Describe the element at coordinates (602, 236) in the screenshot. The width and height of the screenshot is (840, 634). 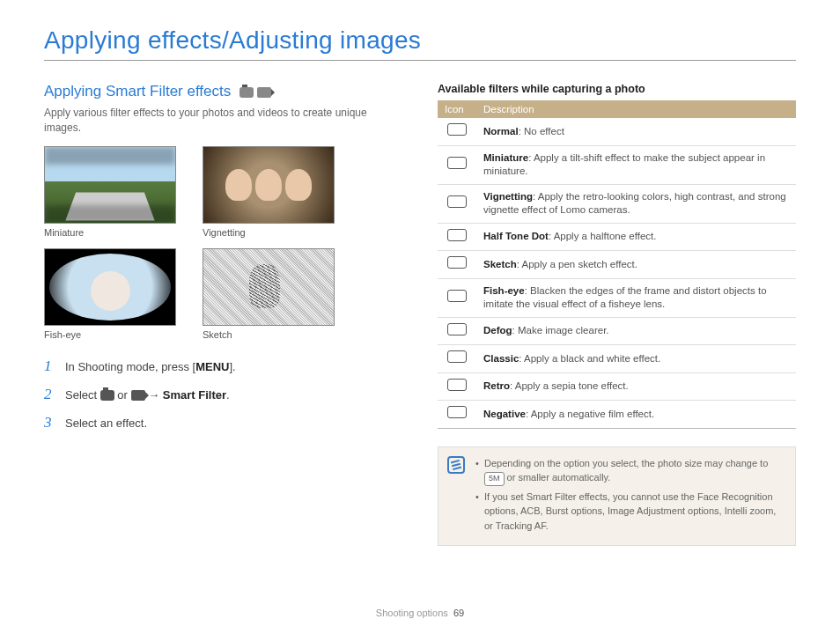
I see `filter-description: : Apply a halftone effect.` at that location.